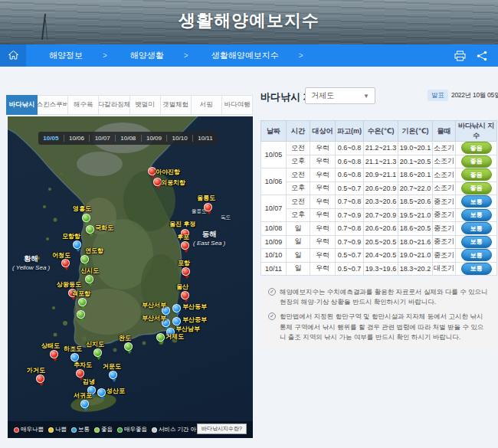 Image resolution: width=498 pixels, height=448 pixels. I want to click on map-pin-모항항, so click(77, 245).